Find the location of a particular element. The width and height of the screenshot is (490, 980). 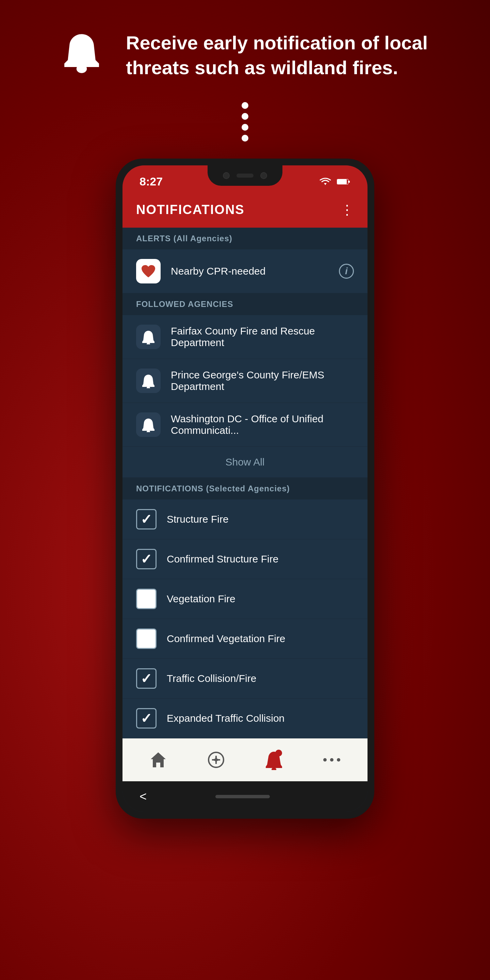

fire-department-icon is located at coordinates (216, 760).